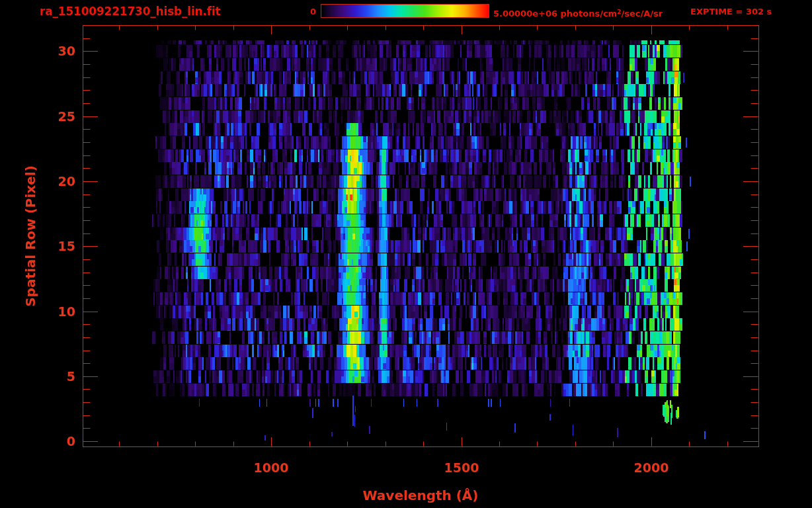  I want to click on x-tick-label: 2000, so click(651, 468).